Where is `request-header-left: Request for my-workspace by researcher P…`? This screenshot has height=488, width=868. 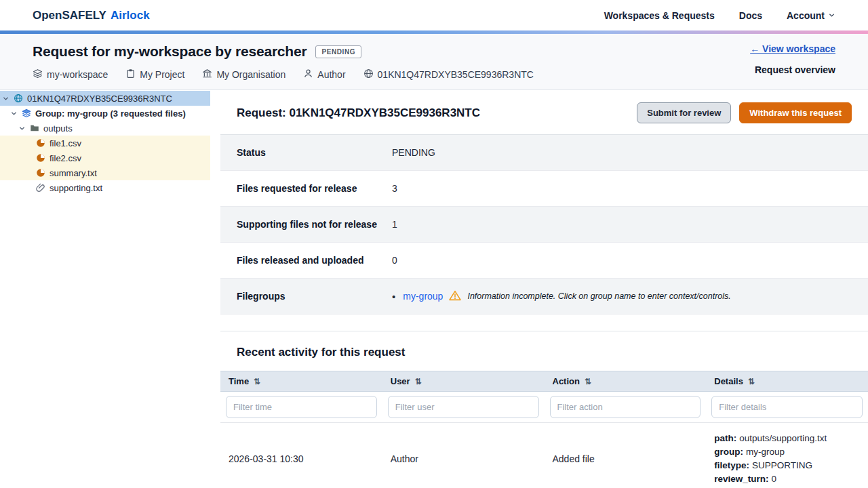
request-header-left: Request for my-workspace by researcher P… is located at coordinates (283, 62).